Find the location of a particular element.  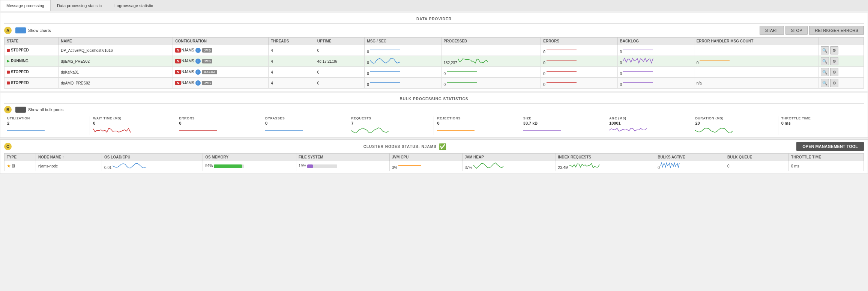

bulk-stat-item: REQUESTS7 is located at coordinates (391, 126).